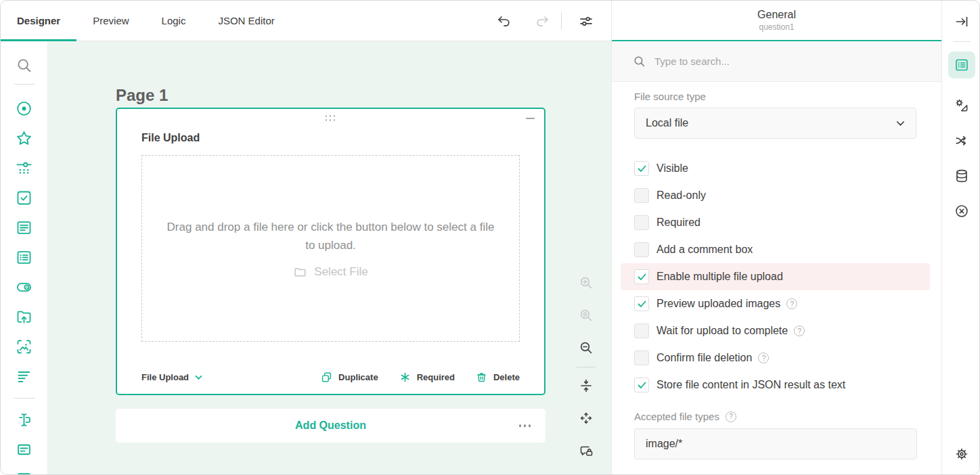 The width and height of the screenshot is (980, 475). I want to click on toolbox-item-dropdown, so click(24, 168).